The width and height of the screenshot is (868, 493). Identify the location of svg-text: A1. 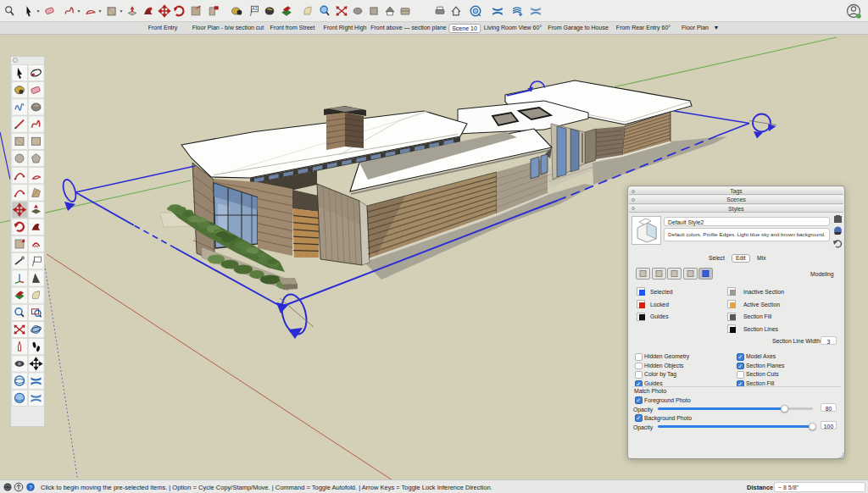
(254, 8).